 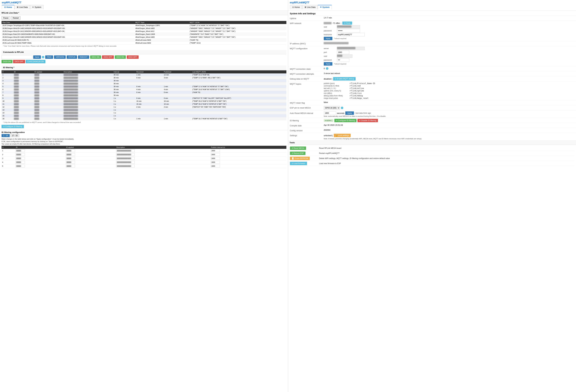 I want to click on ssid-input-blurred: ███████████, so click(x=348, y=27).